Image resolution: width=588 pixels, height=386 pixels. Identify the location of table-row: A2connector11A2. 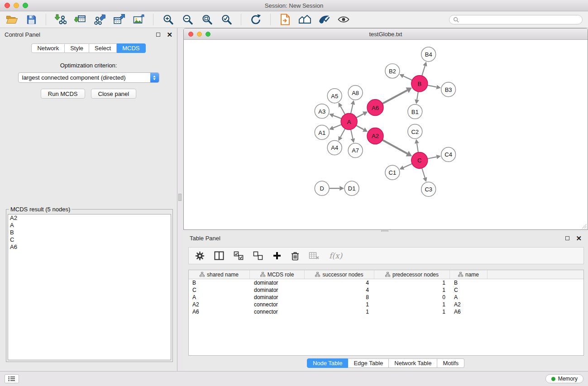
(386, 305).